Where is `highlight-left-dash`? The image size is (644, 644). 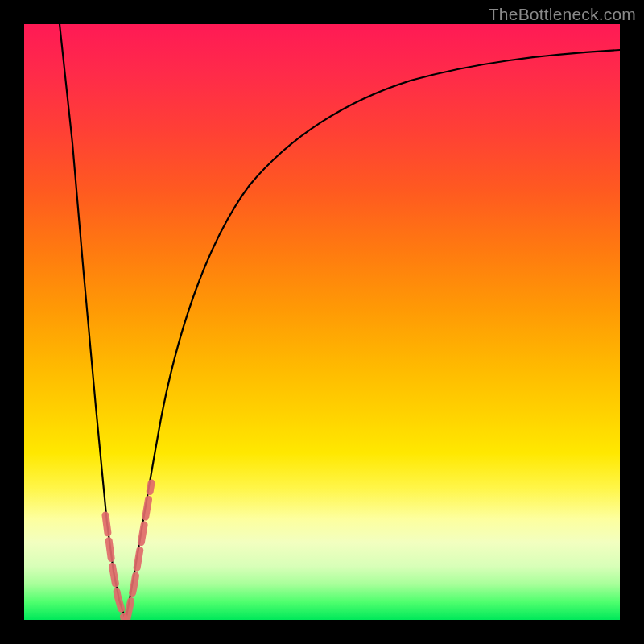
highlight-left-dash is located at coordinates (114, 567).